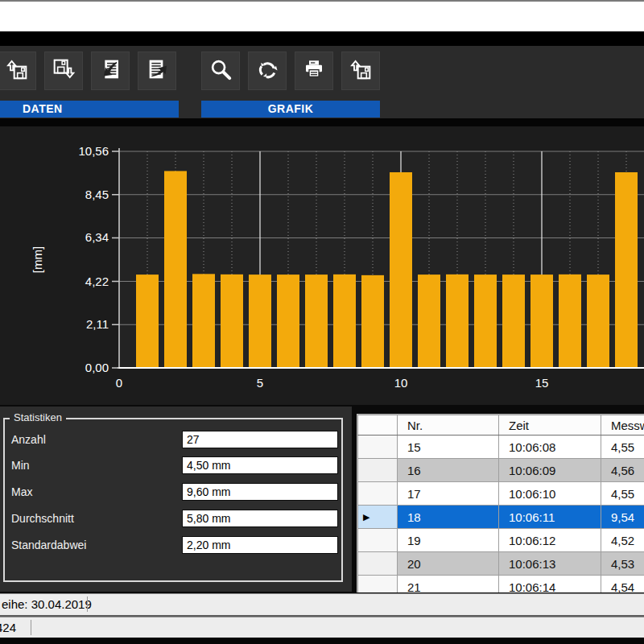 Image resolution: width=644 pixels, height=644 pixels. Describe the element at coordinates (97, 282) in the screenshot. I see `y-tick-label: 4,22` at that location.